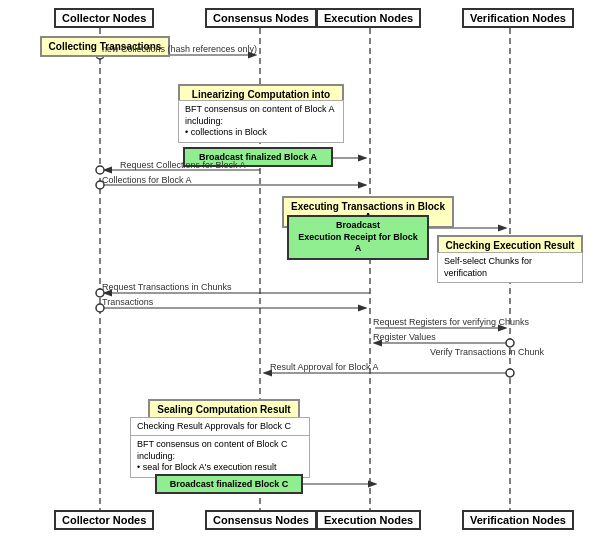 The width and height of the screenshot is (600, 542). What do you see at coordinates (404, 337) in the screenshot?
I see `register-values-label: Register Values` at bounding box center [404, 337].